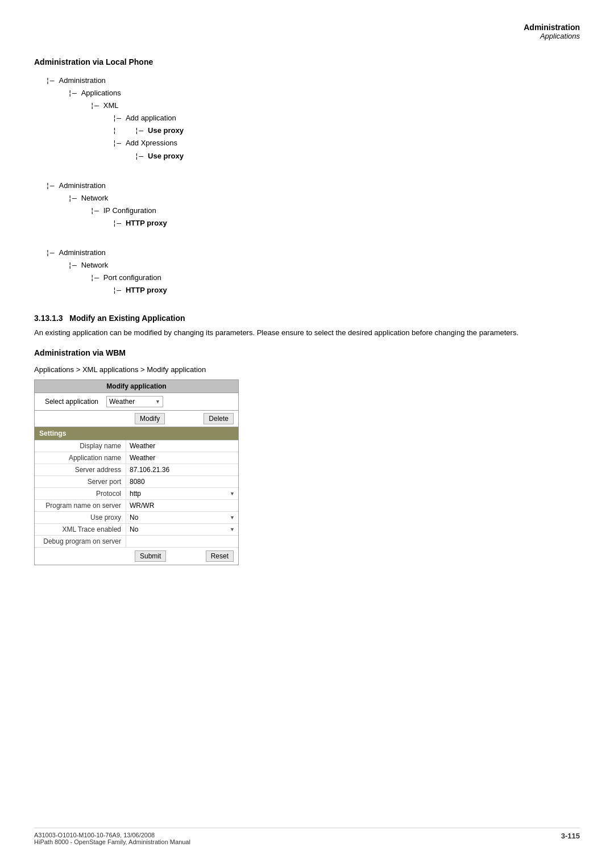 The width and height of the screenshot is (614, 868). Describe the element at coordinates (307, 836) in the screenshot. I see `page-footer: A31003-O1010-M100-10-76A9, 13/06/2008 Hi…` at that location.